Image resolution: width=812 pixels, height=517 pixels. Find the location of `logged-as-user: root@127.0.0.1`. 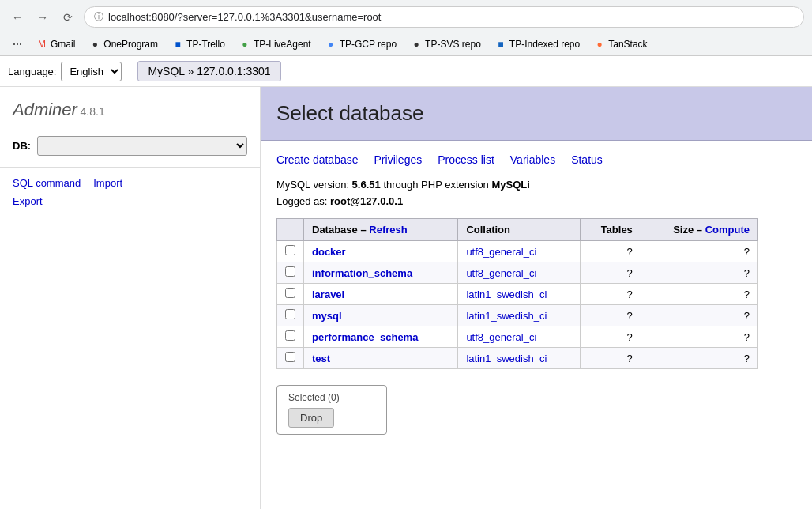

logged-as-user: root@127.0.0.1 is located at coordinates (367, 201).